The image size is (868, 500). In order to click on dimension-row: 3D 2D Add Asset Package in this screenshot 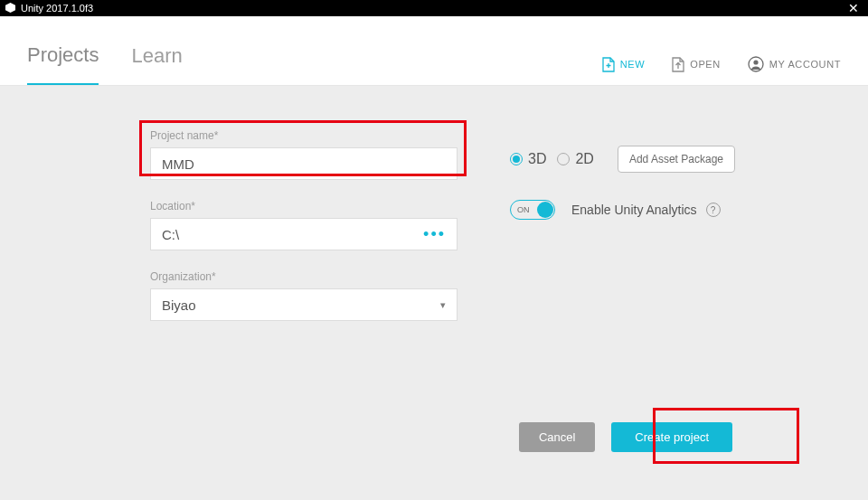, I will do `click(622, 159)`.